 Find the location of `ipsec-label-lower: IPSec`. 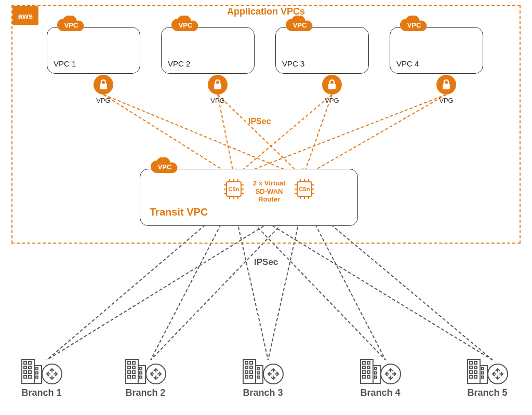

ipsec-label-lower: IPSec is located at coordinates (266, 262).